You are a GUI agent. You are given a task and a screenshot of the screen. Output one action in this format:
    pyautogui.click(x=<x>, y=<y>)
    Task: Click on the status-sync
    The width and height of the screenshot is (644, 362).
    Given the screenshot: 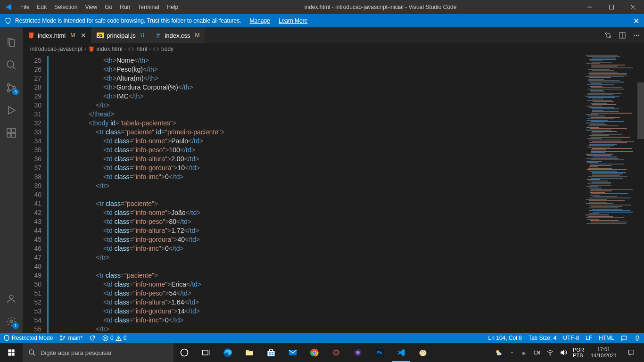 What is the action you would take?
    pyautogui.click(x=92, y=338)
    